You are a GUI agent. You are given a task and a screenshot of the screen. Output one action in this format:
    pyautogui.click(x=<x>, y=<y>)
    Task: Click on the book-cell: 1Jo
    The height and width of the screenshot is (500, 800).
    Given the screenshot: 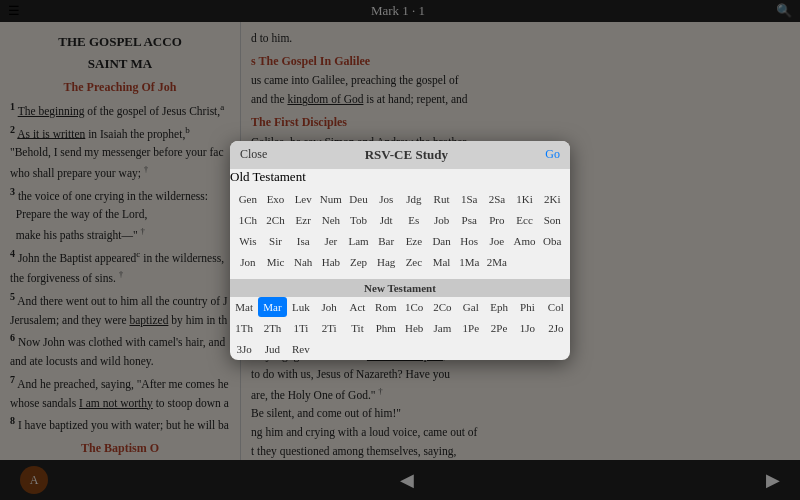 What is the action you would take?
    pyautogui.click(x=527, y=328)
    